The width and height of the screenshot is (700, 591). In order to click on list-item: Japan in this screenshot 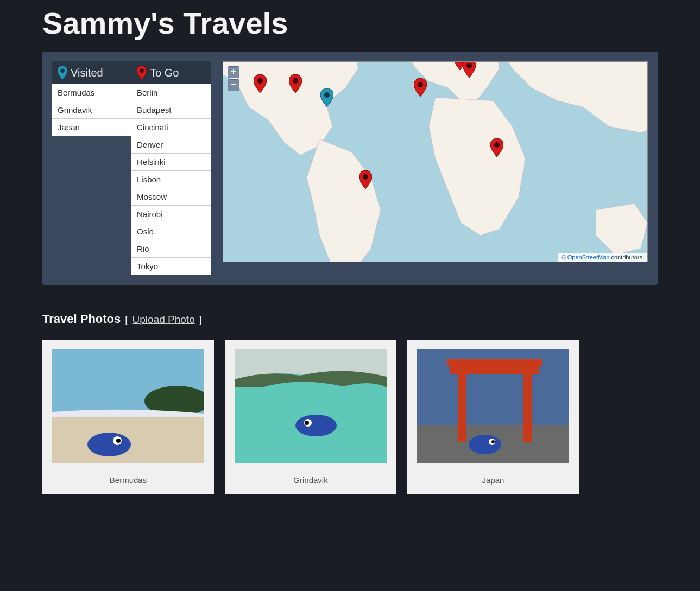, I will do `click(92, 128)`.